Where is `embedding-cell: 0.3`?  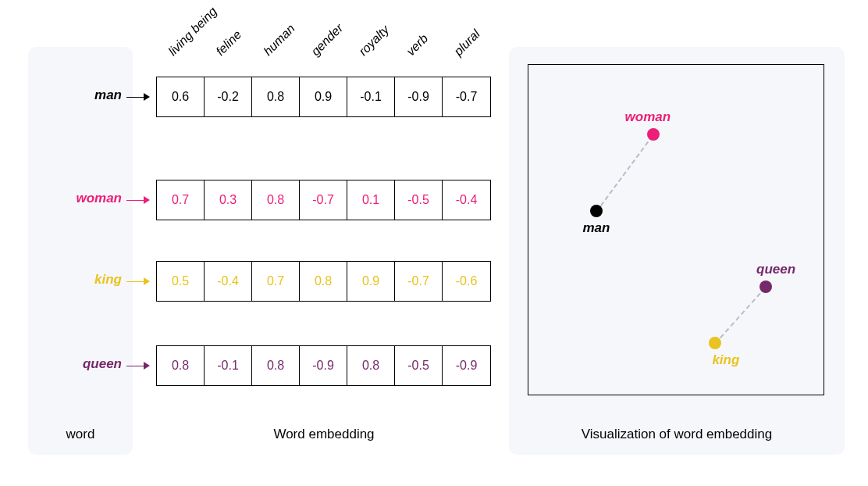 embedding-cell: 0.3 is located at coordinates (228, 200).